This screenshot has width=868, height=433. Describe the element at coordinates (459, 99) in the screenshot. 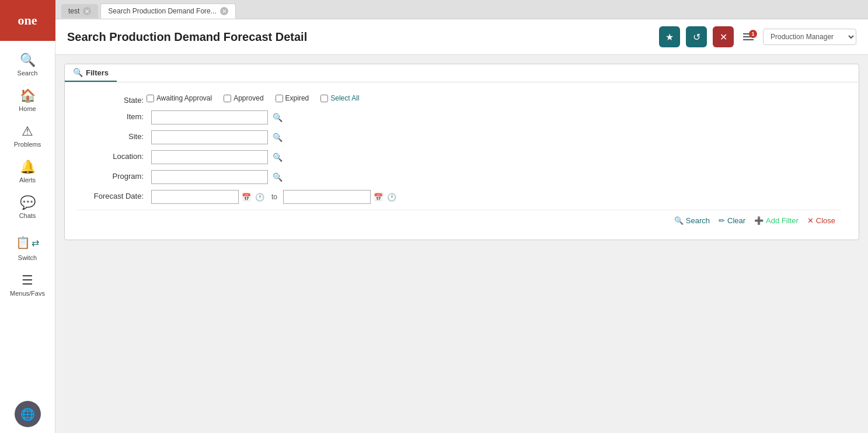

I see `state-filter-row: State: Awaiting Approval Approved Exp` at that location.